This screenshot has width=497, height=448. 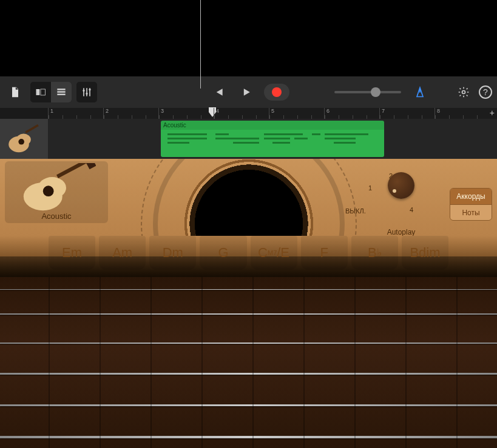 What do you see at coordinates (356, 211) in the screenshot?
I see `dial-label-off: ВЫКЛ.` at bounding box center [356, 211].